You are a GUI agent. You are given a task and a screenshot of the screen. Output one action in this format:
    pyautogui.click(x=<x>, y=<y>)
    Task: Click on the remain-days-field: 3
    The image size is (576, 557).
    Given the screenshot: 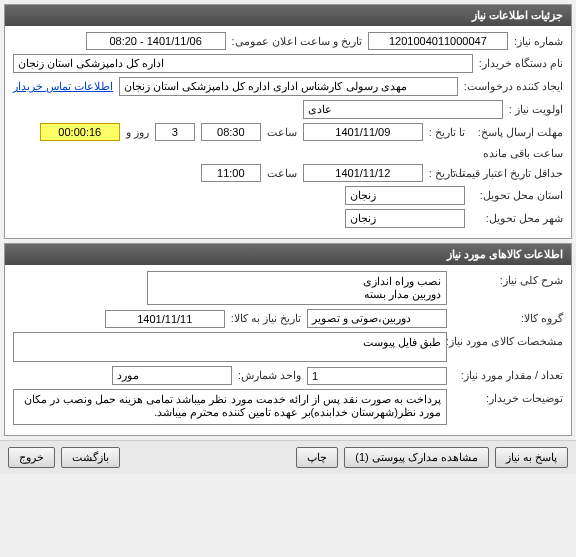 What is the action you would take?
    pyautogui.click(x=175, y=132)
    